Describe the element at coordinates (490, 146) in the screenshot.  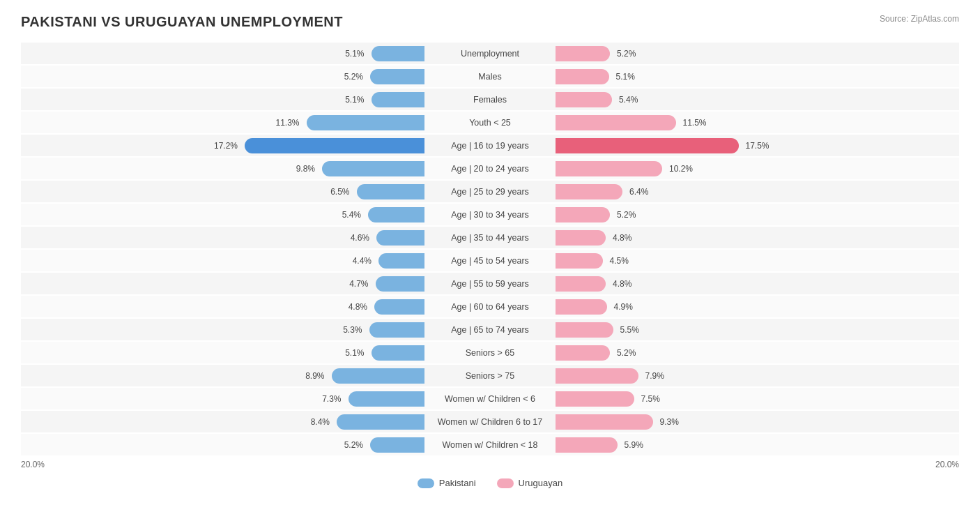
I see `center-label: Age | 16 to 19 years` at that location.